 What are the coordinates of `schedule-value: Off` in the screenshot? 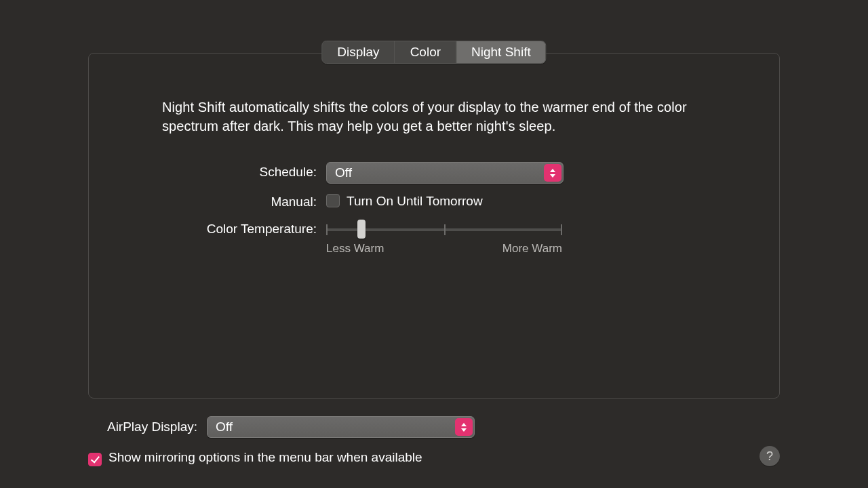 It's located at (343, 173).